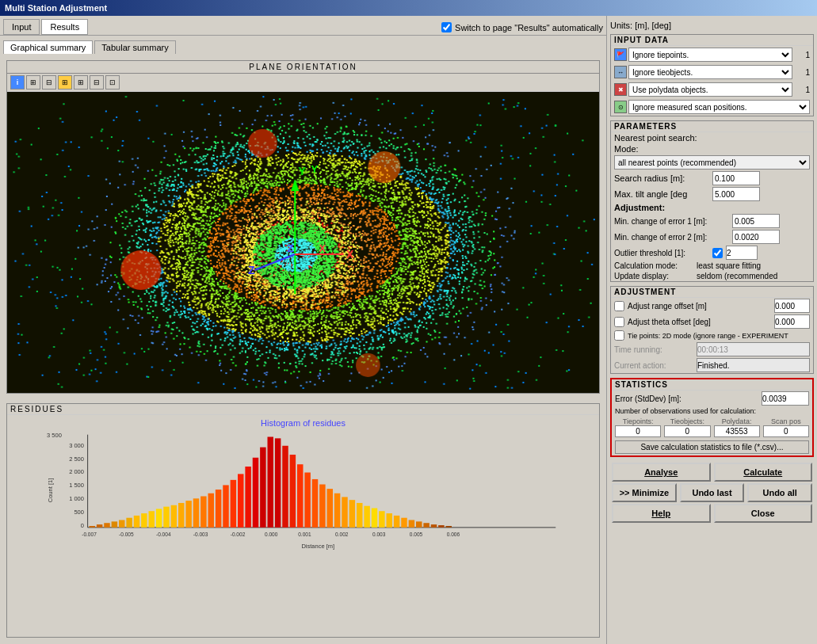 The width and height of the screenshot is (817, 644). Describe the element at coordinates (522, 27) in the screenshot. I see `switch-label: Switch to page "Results" automatically` at that location.